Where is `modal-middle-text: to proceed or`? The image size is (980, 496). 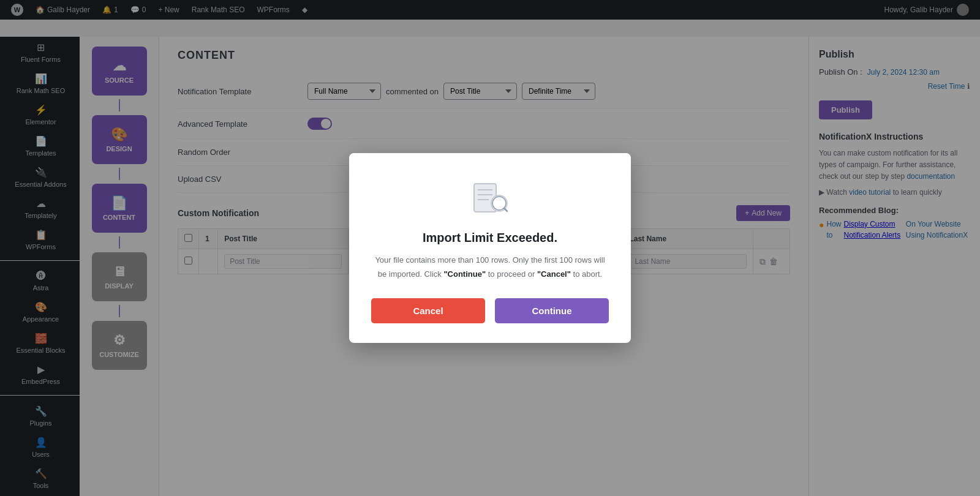 modal-middle-text: to proceed or is located at coordinates (512, 274).